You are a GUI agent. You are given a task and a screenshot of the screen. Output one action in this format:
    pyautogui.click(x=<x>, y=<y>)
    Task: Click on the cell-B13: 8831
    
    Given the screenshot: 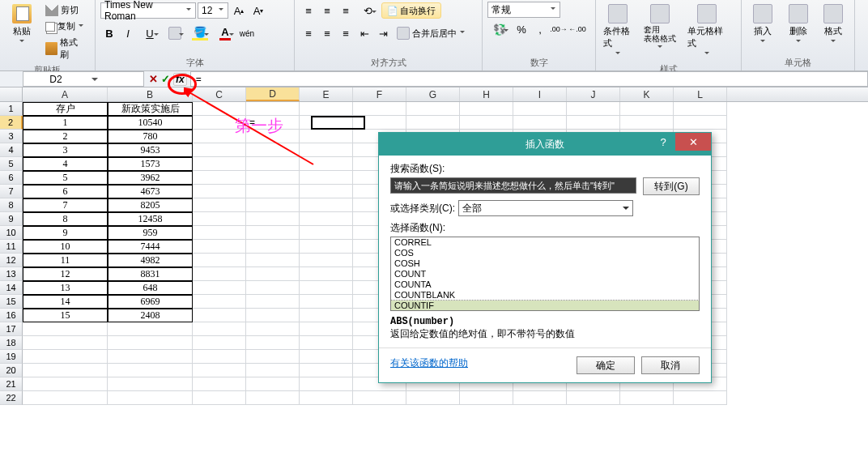 What is the action you would take?
    pyautogui.click(x=151, y=274)
    